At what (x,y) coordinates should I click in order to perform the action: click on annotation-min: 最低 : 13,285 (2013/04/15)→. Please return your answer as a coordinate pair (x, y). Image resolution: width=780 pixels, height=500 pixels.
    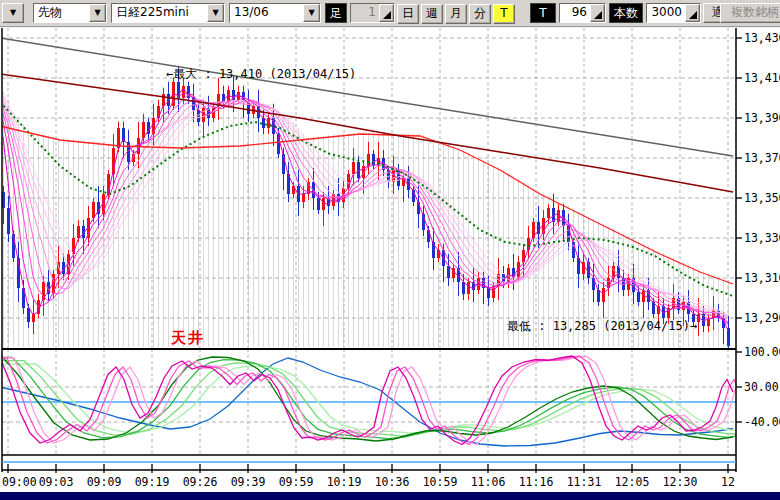
    Looking at the image, I should click on (602, 326).